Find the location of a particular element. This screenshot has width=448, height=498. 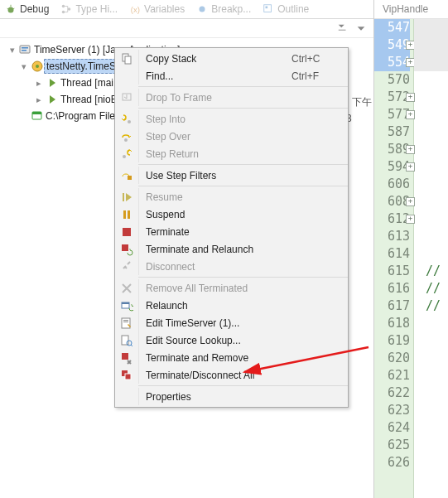

code-column: ////// is located at coordinates (431, 259).